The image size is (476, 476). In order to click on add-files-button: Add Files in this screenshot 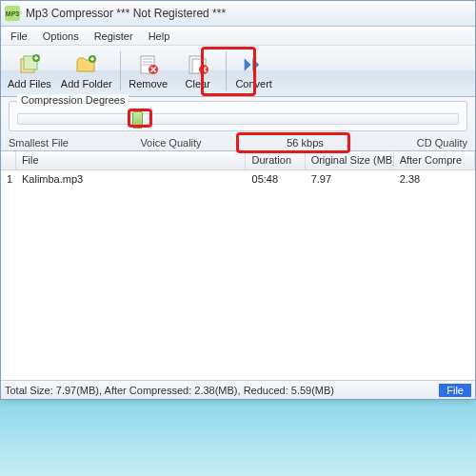, I will do `click(30, 70)`.